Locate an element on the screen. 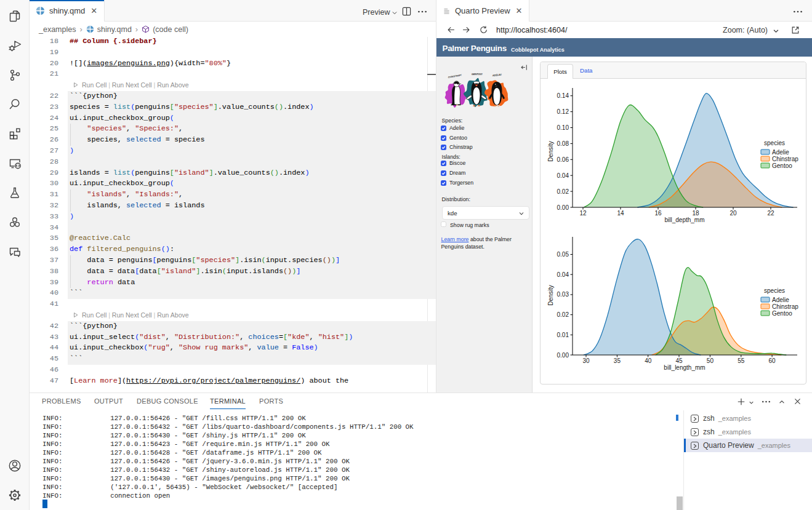 Image resolution: width=812 pixels, height=510 pixels. svg-text: 14 is located at coordinates (621, 213).